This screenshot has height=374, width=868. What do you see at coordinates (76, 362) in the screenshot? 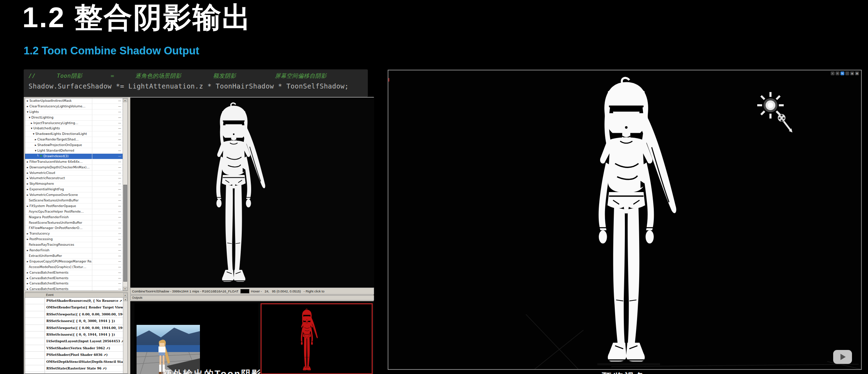
I see `event-row: OMSetDepthStencilState(Depth-Stencil Sta…` at bounding box center [76, 362].